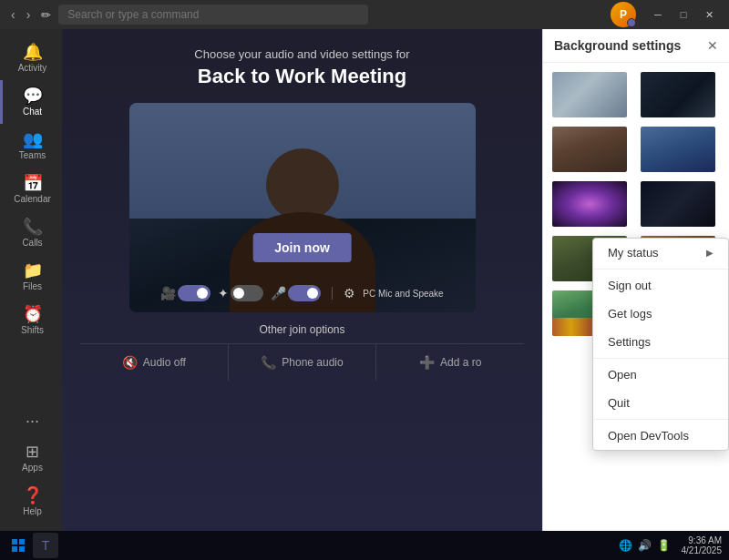 This screenshot has height=560, width=729. What do you see at coordinates (168, 293) in the screenshot?
I see `camera-icon: 🎥` at bounding box center [168, 293].